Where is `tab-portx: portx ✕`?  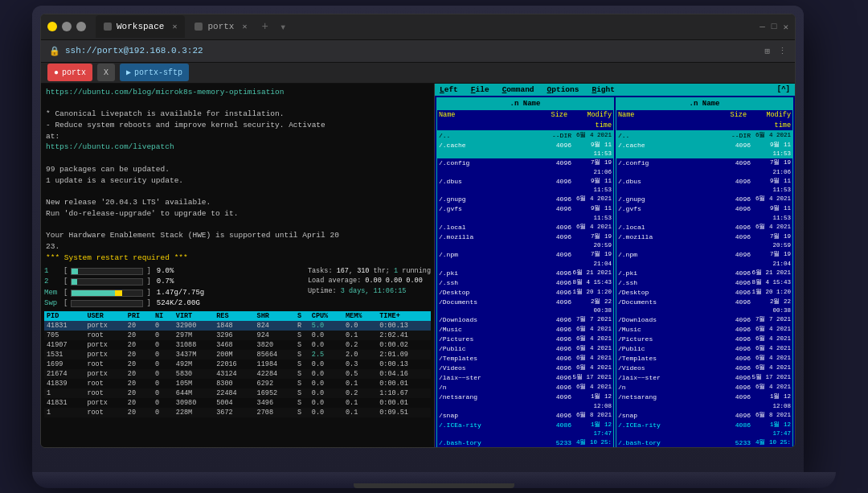 tab-portx: portx ✕ is located at coordinates (220, 27).